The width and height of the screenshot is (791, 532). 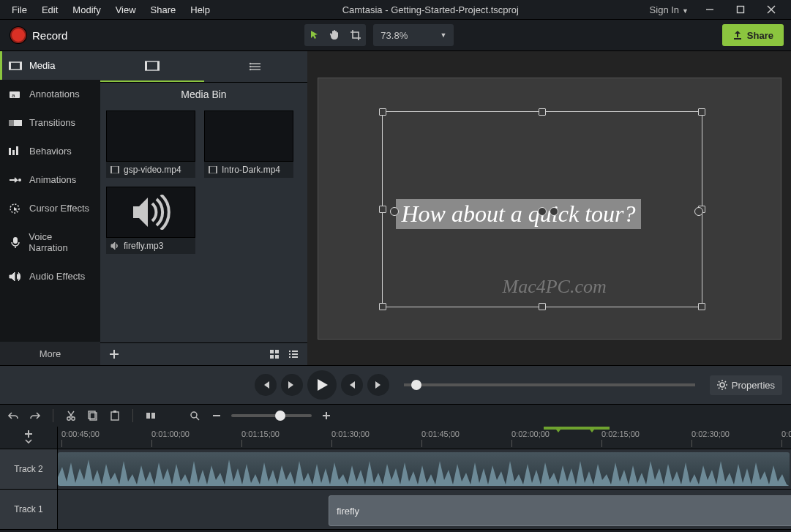 I want to click on canvas-tool-group, so click(x=335, y=35).